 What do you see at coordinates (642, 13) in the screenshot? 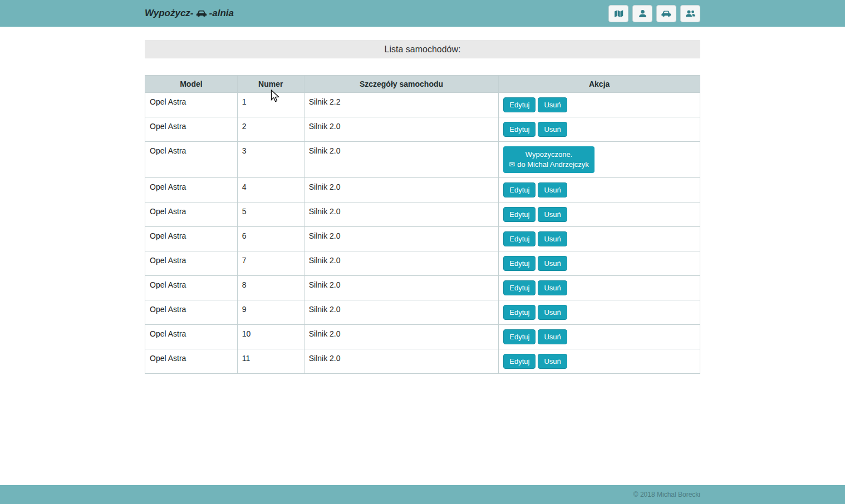
I see `user-icon` at bounding box center [642, 13].